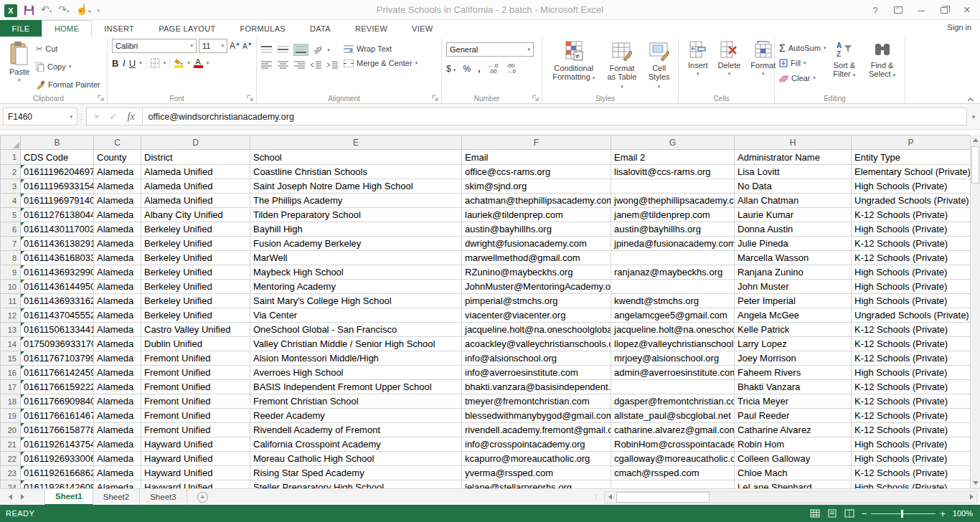  Describe the element at coordinates (802, 78) in the screenshot. I see `clear-button: Clear▾` at that location.